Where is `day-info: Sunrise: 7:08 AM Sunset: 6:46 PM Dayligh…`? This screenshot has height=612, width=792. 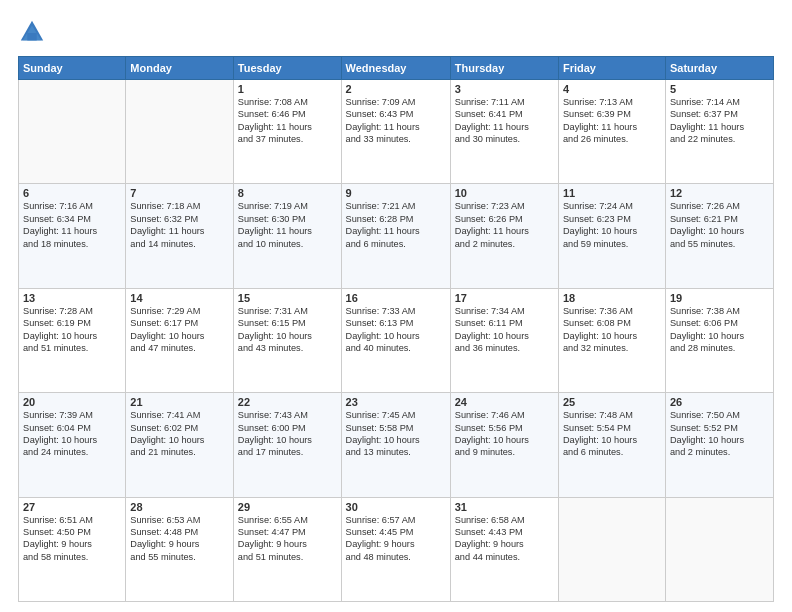 day-info: Sunrise: 7:08 AM Sunset: 6:46 PM Dayligh… is located at coordinates (288, 121).